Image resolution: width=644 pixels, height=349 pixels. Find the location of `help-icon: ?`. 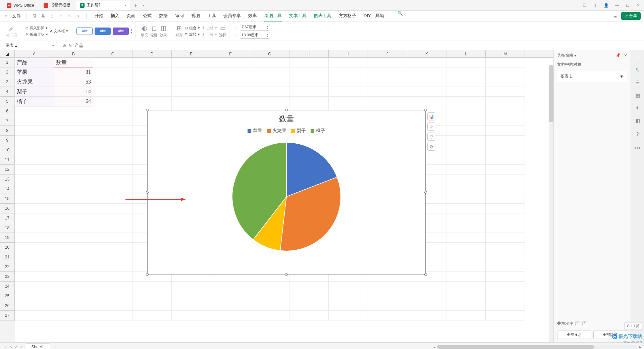

help-icon: ? is located at coordinates (638, 134).